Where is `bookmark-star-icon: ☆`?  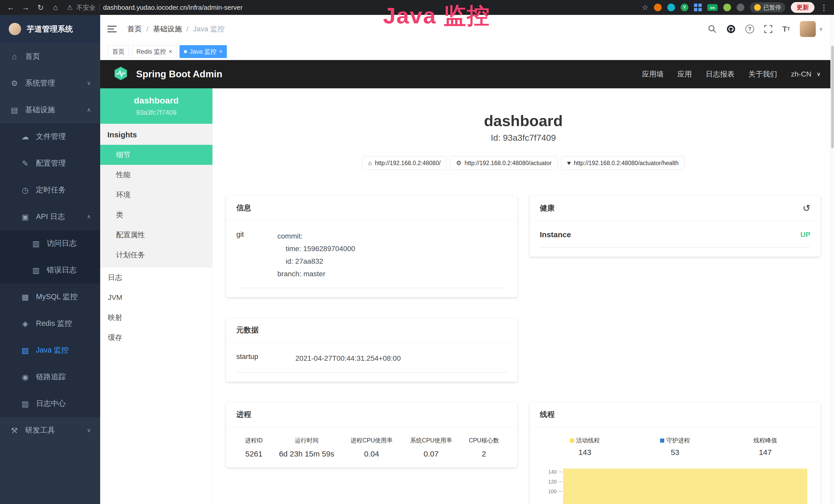
bookmark-star-icon: ☆ is located at coordinates (645, 7).